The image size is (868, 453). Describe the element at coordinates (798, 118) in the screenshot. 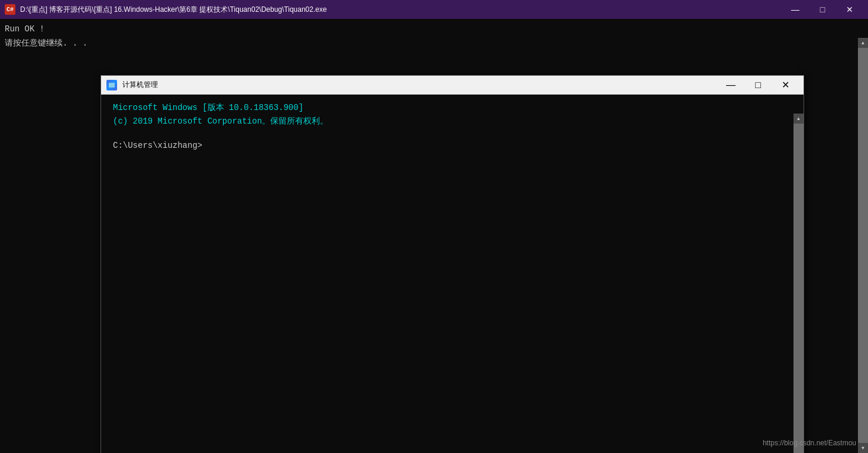

I see `inner-scroll-up-arrow: ▲` at that location.